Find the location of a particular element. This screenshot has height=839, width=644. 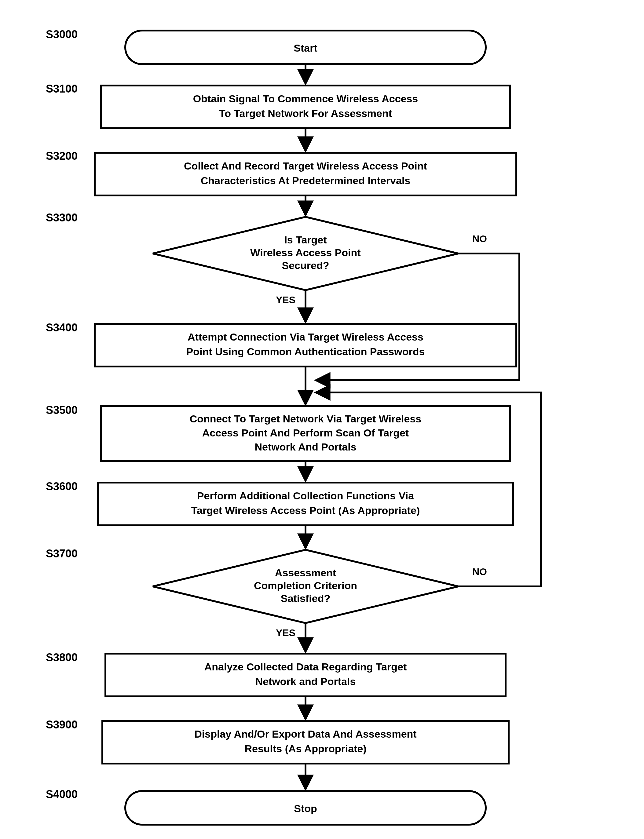

process-s3800-l2: Network and Portals is located at coordinates (306, 681).